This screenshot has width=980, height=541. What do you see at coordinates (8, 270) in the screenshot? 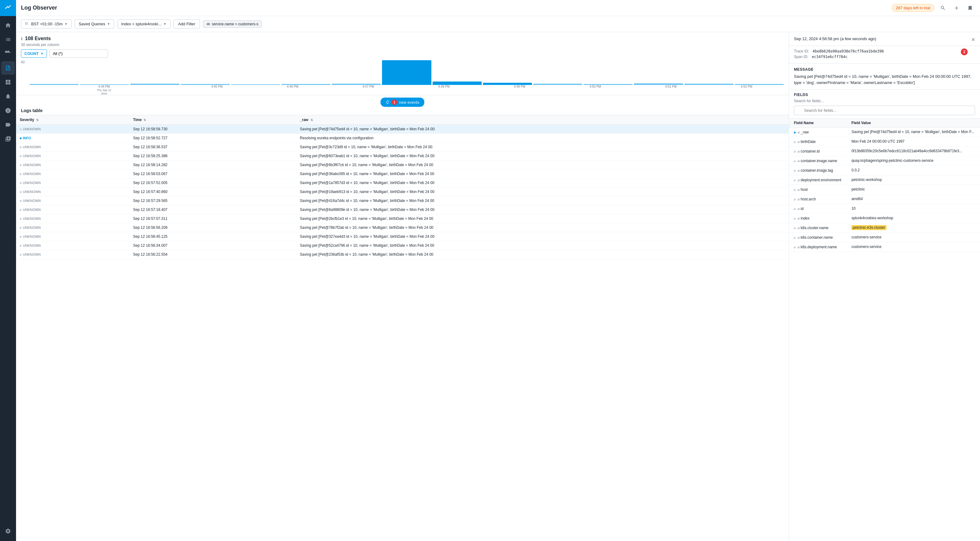
I see `sidebar` at bounding box center [8, 270].